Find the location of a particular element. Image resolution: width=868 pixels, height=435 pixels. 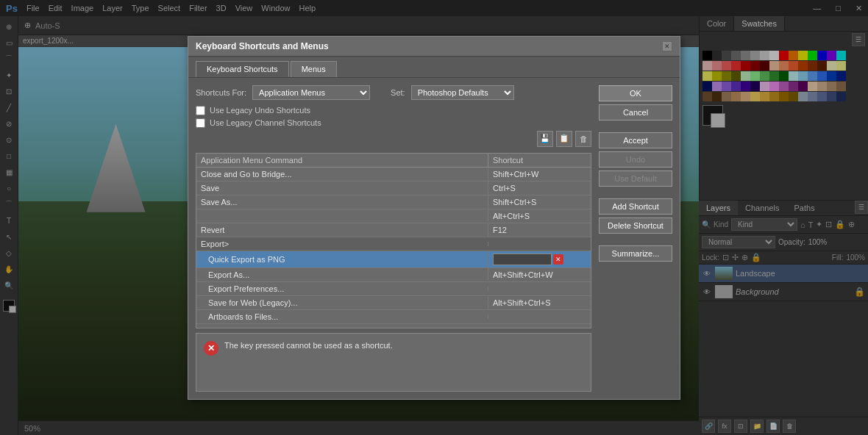

cmd-cell: Save is located at coordinates (342, 188).